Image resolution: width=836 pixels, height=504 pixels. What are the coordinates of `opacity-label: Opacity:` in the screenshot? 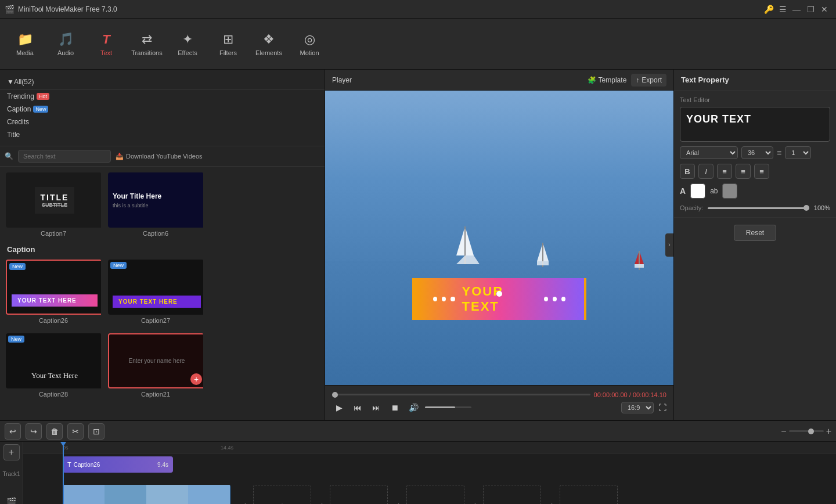 It's located at (691, 208).